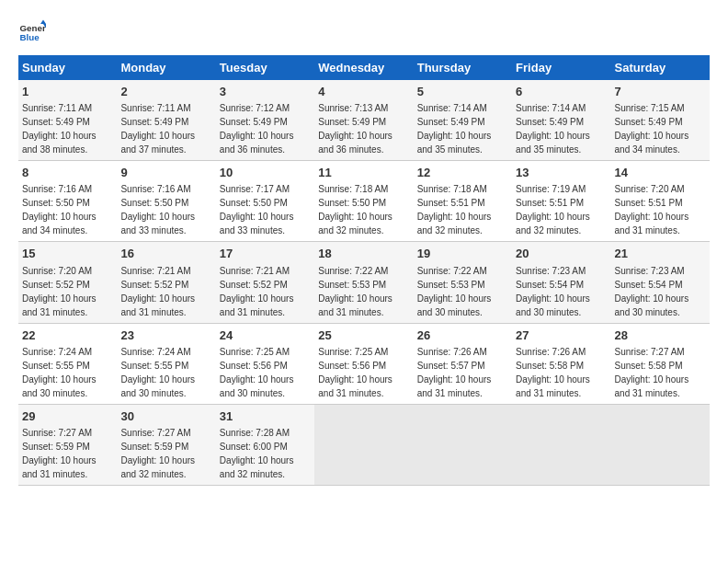 The height and width of the screenshot is (563, 728). I want to click on day-sunrise: Sunrise: 7:12 AM, so click(255, 109).